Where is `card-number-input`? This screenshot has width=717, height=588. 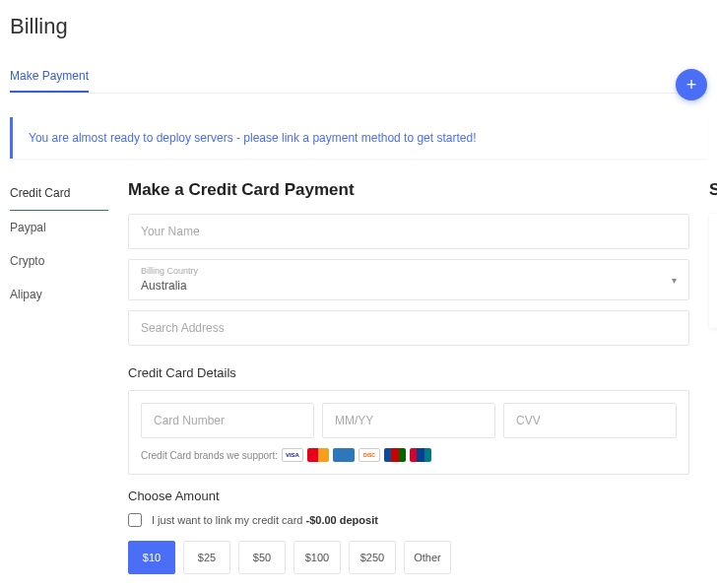 card-number-input is located at coordinates (228, 421).